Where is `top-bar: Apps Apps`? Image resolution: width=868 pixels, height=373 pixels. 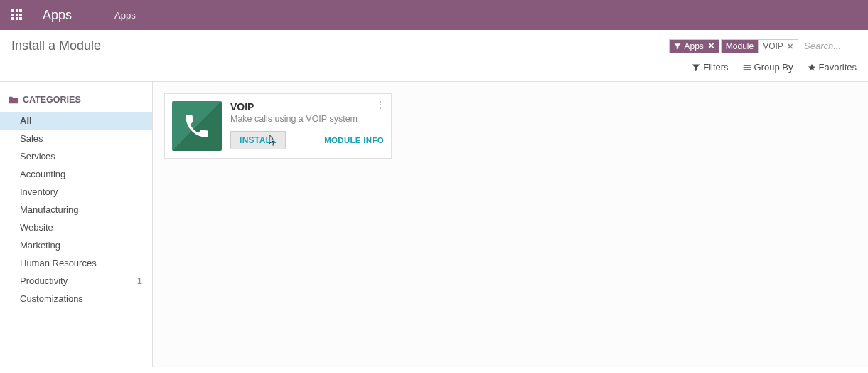 top-bar: Apps Apps is located at coordinates (434, 15).